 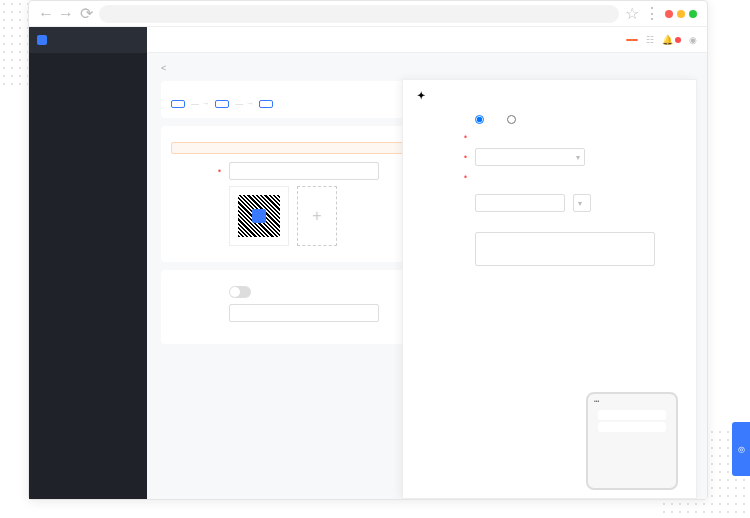 I want to click on upgrade-button, so click(x=632, y=40).